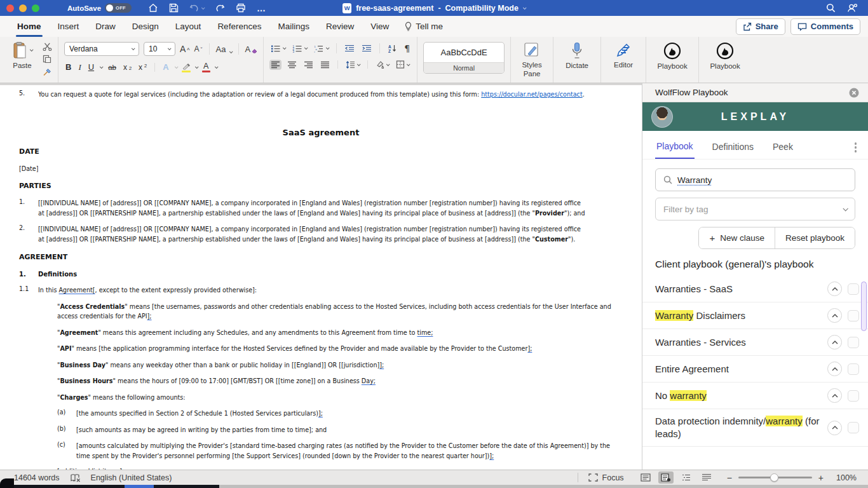  Describe the element at coordinates (393, 48) in the screenshot. I see `sort-button: AZ` at that location.